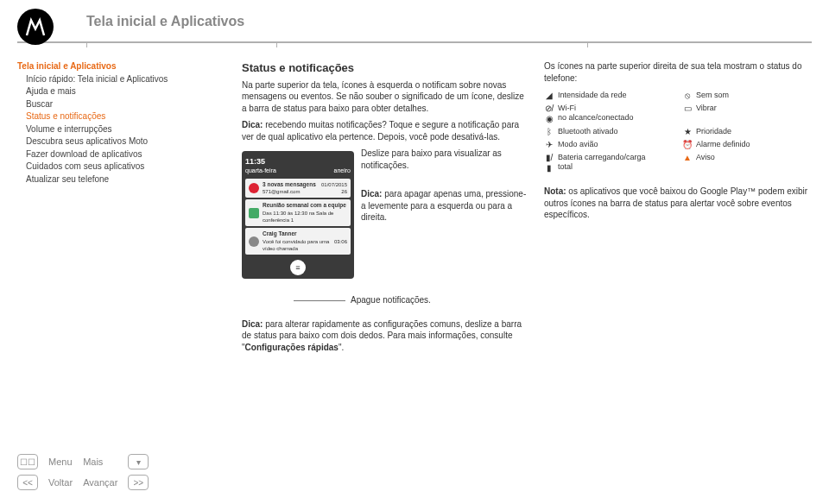  What do you see at coordinates (298, 188) in the screenshot?
I see `notification-mail: 3 novas mensagens 571@gmail.com 01/07/20…` at bounding box center [298, 188].